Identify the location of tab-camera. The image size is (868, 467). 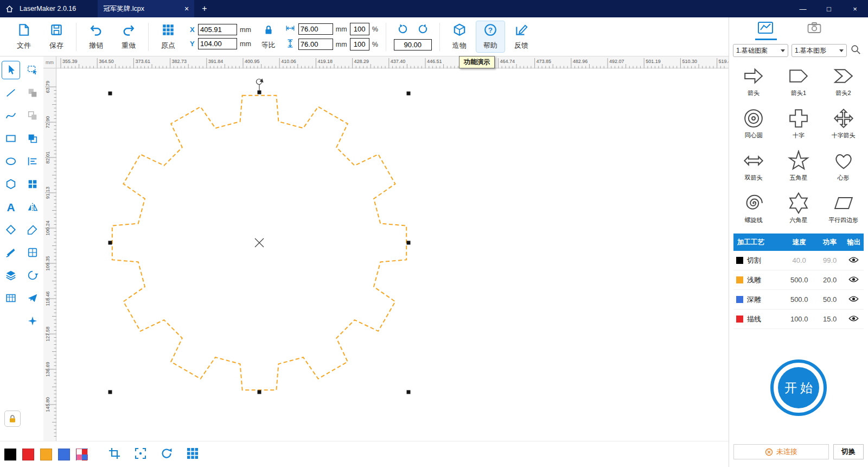
(814, 29).